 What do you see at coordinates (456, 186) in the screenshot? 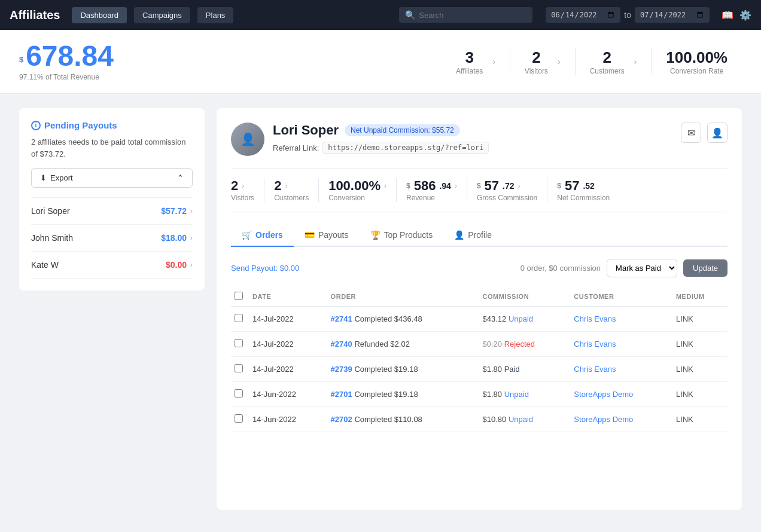
I see `detail-revenue-arrow-icon: ›` at bounding box center [456, 186].